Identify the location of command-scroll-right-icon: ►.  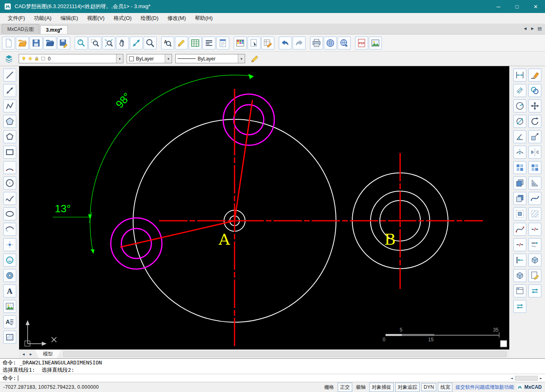
(541, 378).